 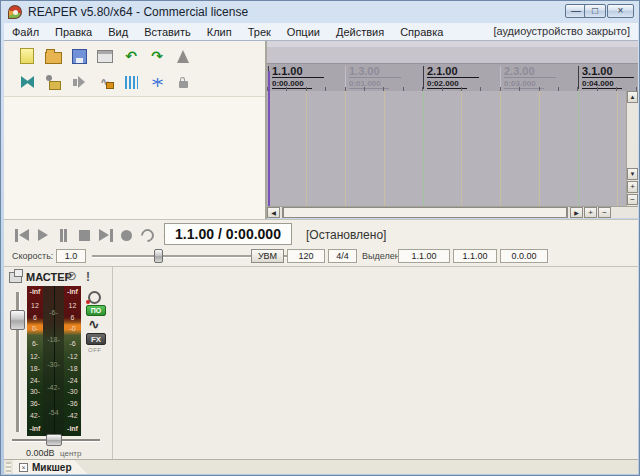 I want to click on edit-cursor, so click(x=269, y=138).